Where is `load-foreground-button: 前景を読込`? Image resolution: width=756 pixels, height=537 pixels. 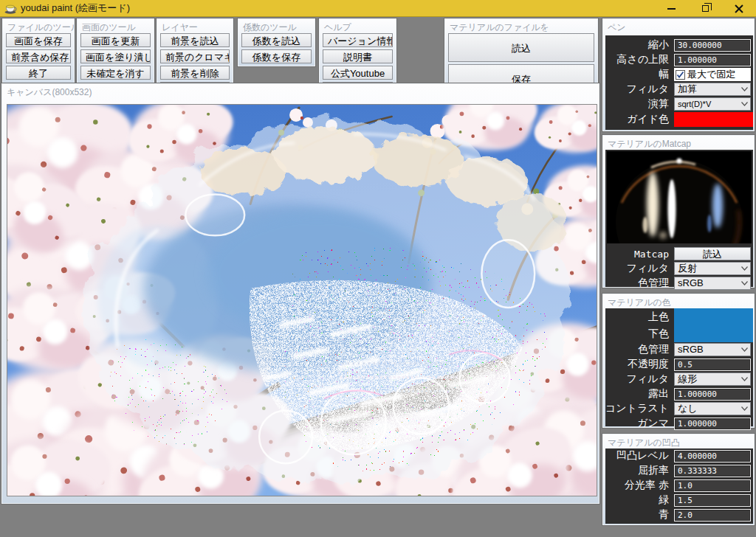 load-foreground-button: 前景を読込 is located at coordinates (195, 40).